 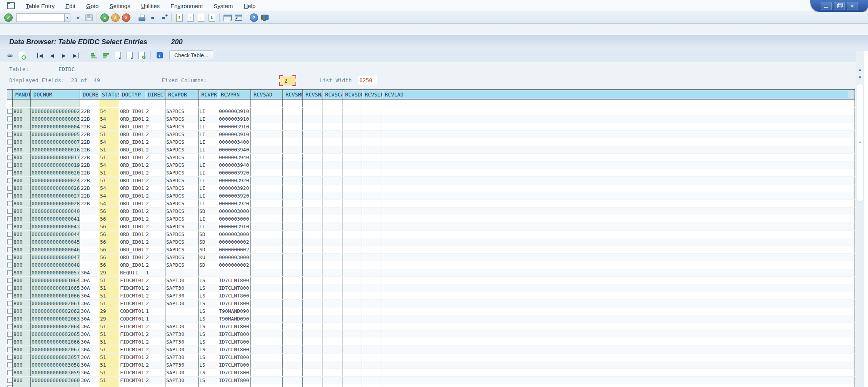 I want to click on sort-ascending-button, so click(x=94, y=55).